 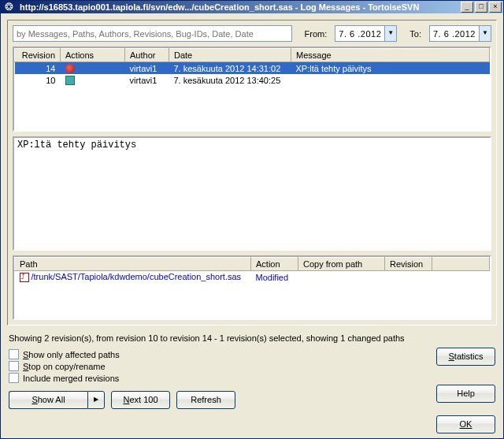 I want to click on button-row: Show All ▶ Next 100 Refresh, so click(x=219, y=400).